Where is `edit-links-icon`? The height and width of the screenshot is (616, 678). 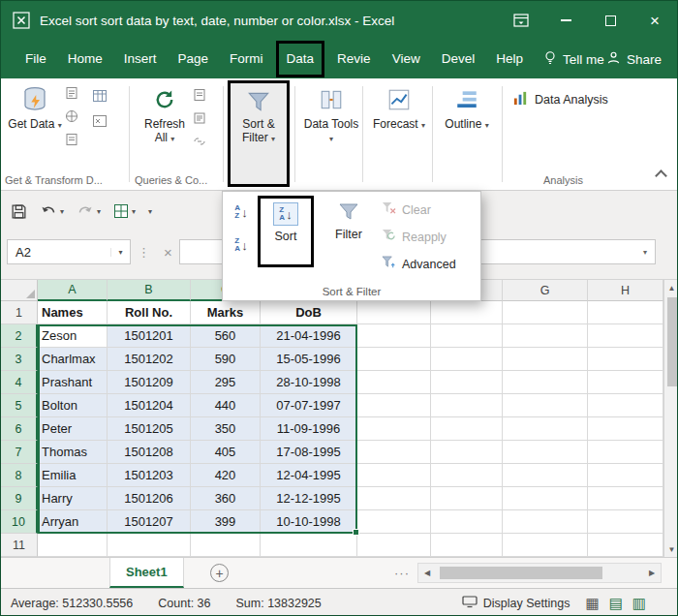
edit-links-icon is located at coordinates (200, 143).